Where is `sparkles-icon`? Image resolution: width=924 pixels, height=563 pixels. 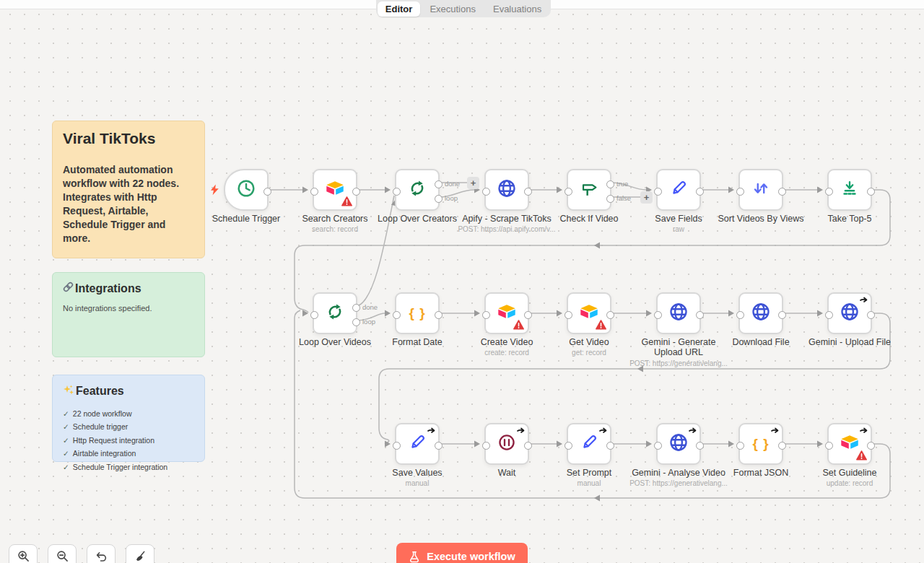
sparkles-icon is located at coordinates (69, 391).